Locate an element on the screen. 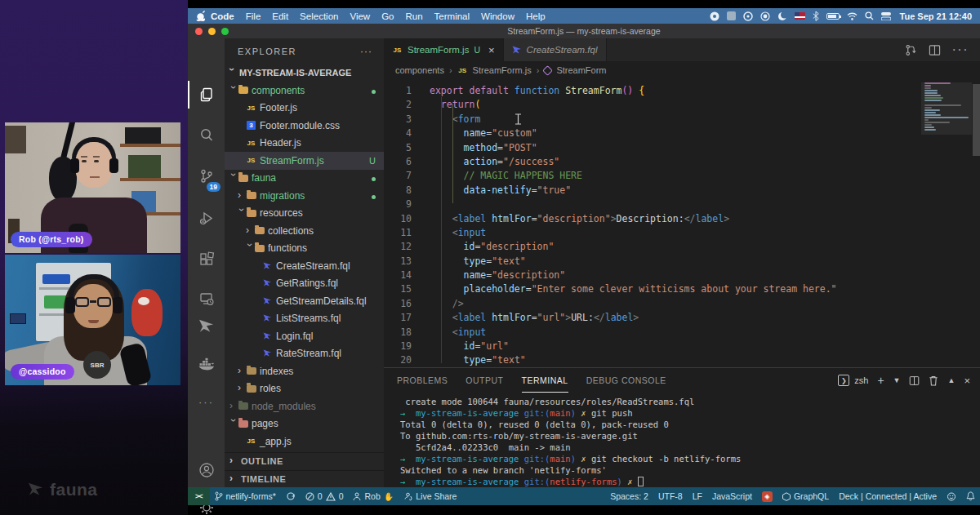 Image resolution: width=980 pixels, height=515 pixels. code-line-8: 8 data-netlify="true" is located at coordinates (682, 191).